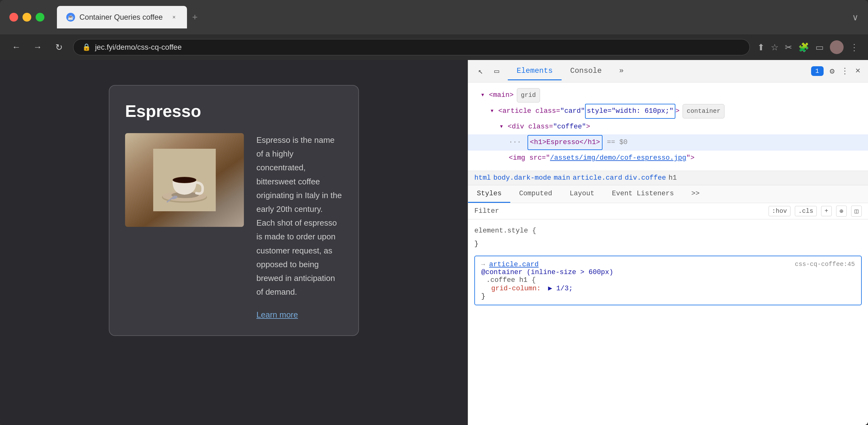 The image size is (868, 425). I want to click on img-tag: <img src="/assets/img/demo/cof-espresso.…, so click(602, 158).